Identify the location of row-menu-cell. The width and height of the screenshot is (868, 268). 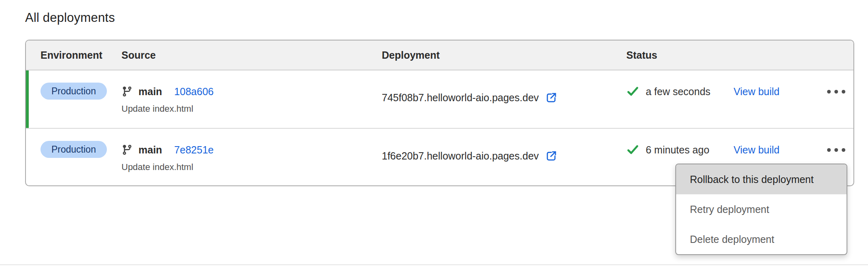
(836, 99).